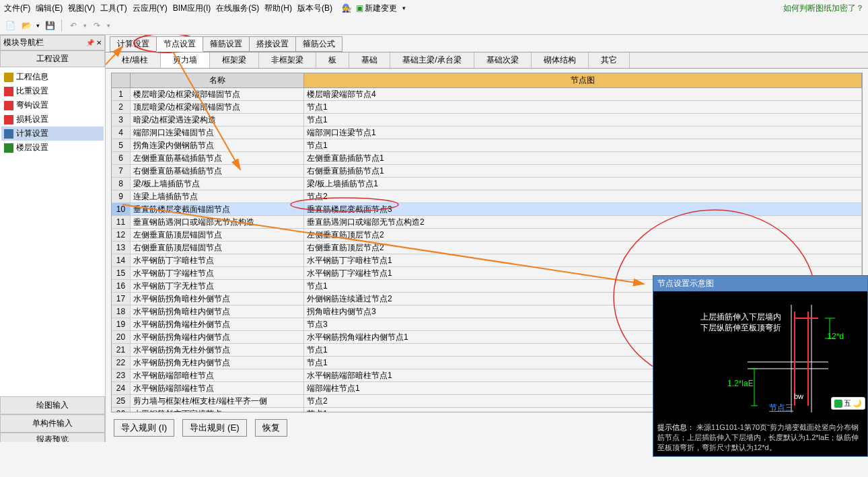  Describe the element at coordinates (121, 248) in the screenshot. I see `table-rownum: 13` at that location.